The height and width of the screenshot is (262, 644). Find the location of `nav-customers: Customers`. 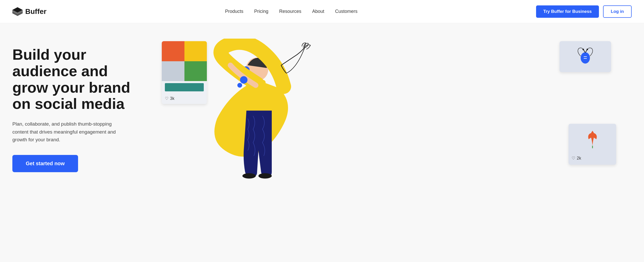

nav-customers: Customers is located at coordinates (346, 11).